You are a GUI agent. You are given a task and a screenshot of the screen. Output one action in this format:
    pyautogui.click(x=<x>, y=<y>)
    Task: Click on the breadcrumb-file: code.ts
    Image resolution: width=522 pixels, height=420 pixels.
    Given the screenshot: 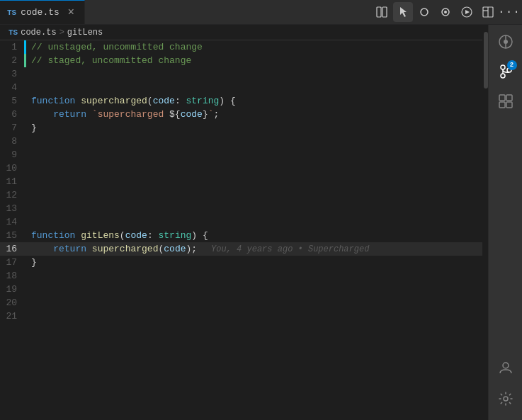 What is the action you would take?
    pyautogui.click(x=38, y=33)
    